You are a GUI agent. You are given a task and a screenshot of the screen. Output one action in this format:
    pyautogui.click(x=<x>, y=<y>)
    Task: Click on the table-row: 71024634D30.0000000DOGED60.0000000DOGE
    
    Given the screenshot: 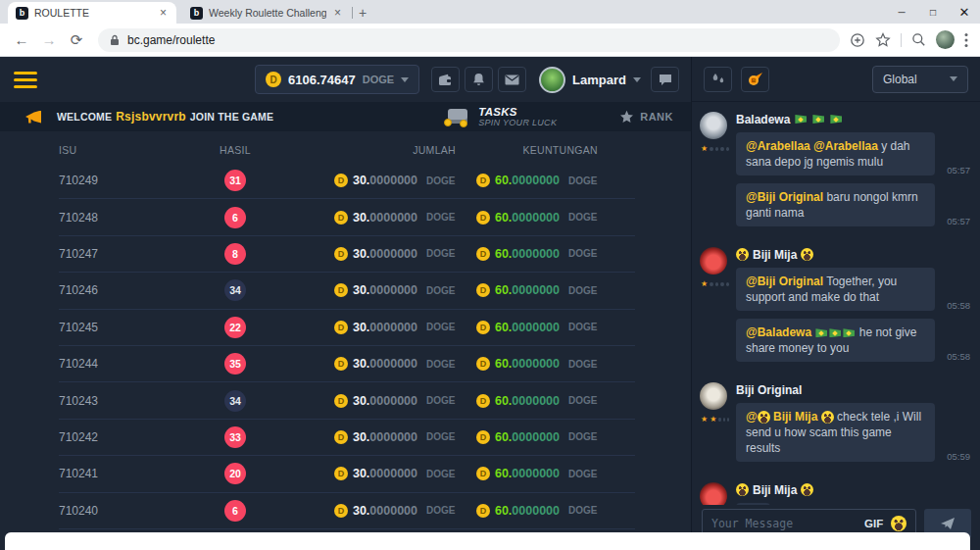 What is the action you would take?
    pyautogui.click(x=347, y=290)
    